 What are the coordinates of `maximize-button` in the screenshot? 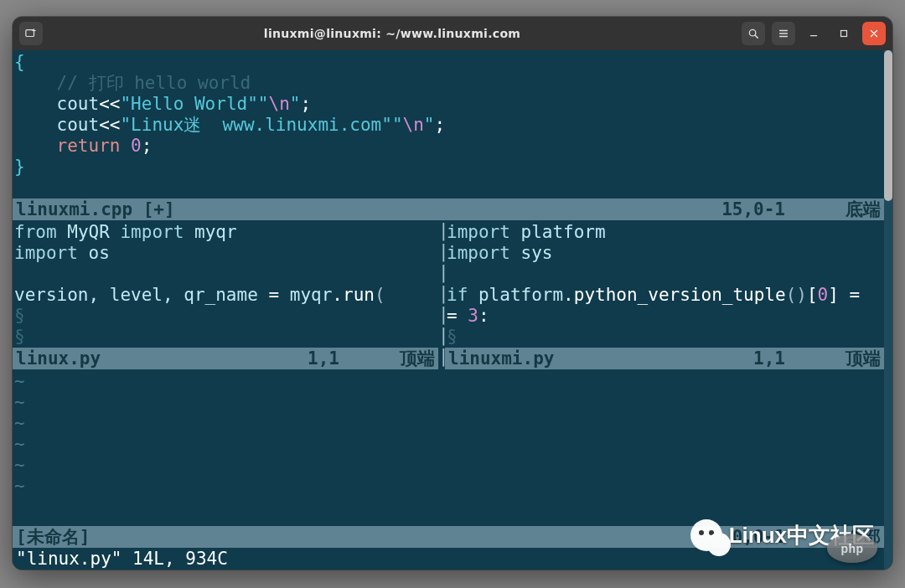 It's located at (844, 34).